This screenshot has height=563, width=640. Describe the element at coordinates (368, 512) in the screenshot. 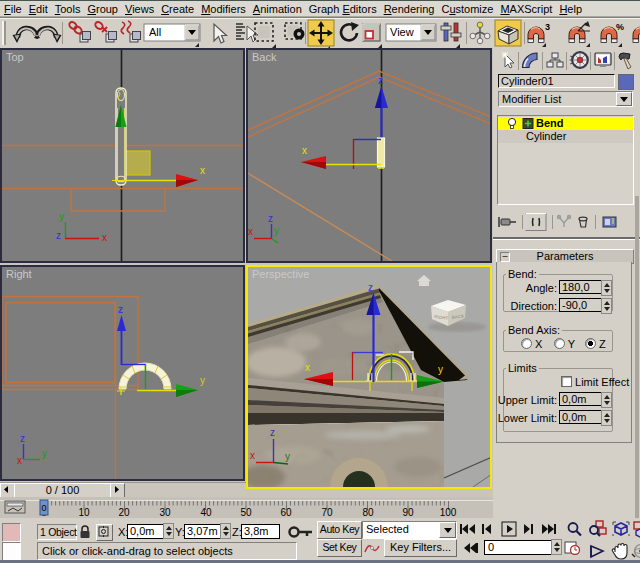

I see `svg-text: 80` at that location.